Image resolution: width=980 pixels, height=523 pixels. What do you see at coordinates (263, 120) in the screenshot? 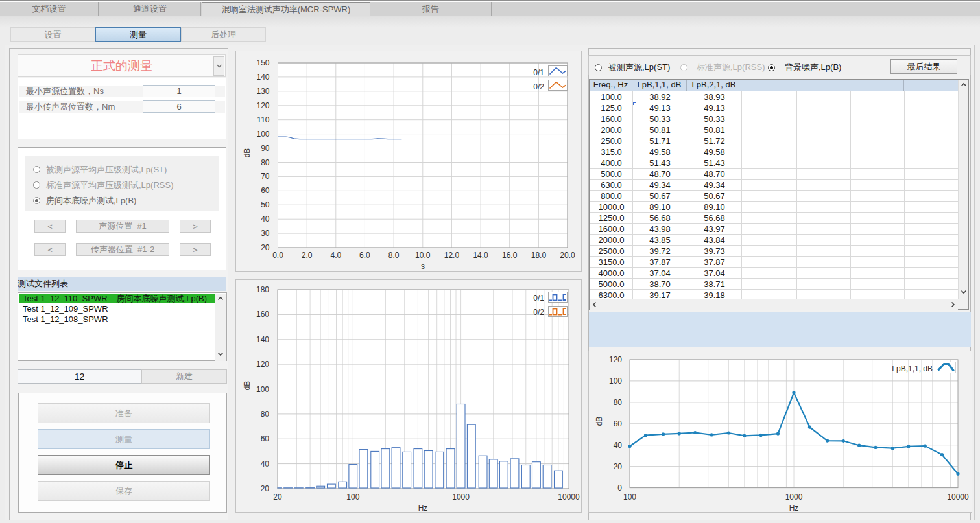
I see `svg-text: 110` at bounding box center [263, 120].